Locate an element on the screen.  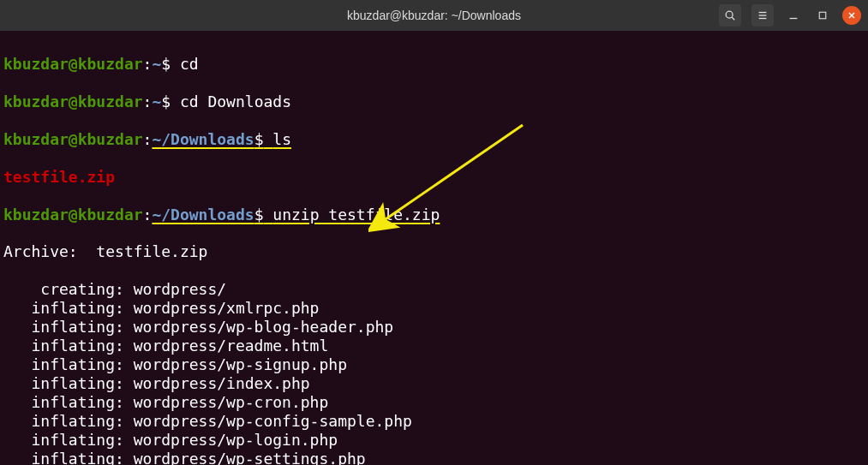
prompt-line: kbuzdar@kbuzdar:~/Downloads$ unzip testf… is located at coordinates (434, 215).